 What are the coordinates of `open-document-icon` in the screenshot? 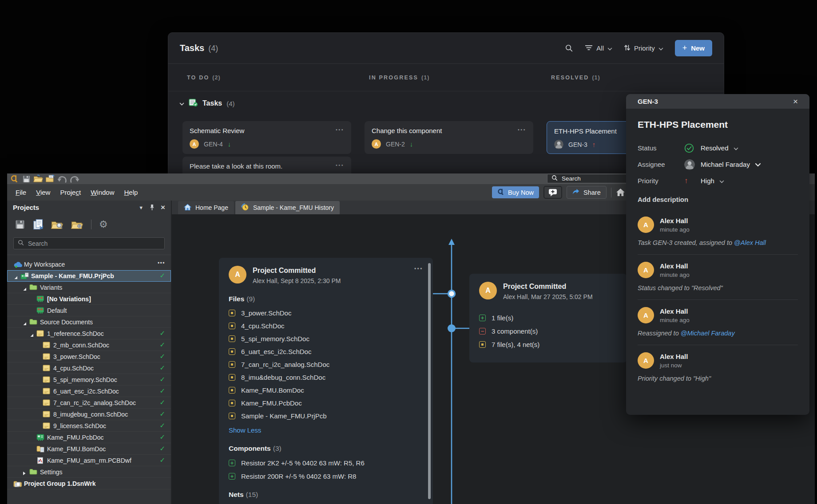 It's located at (50, 179).